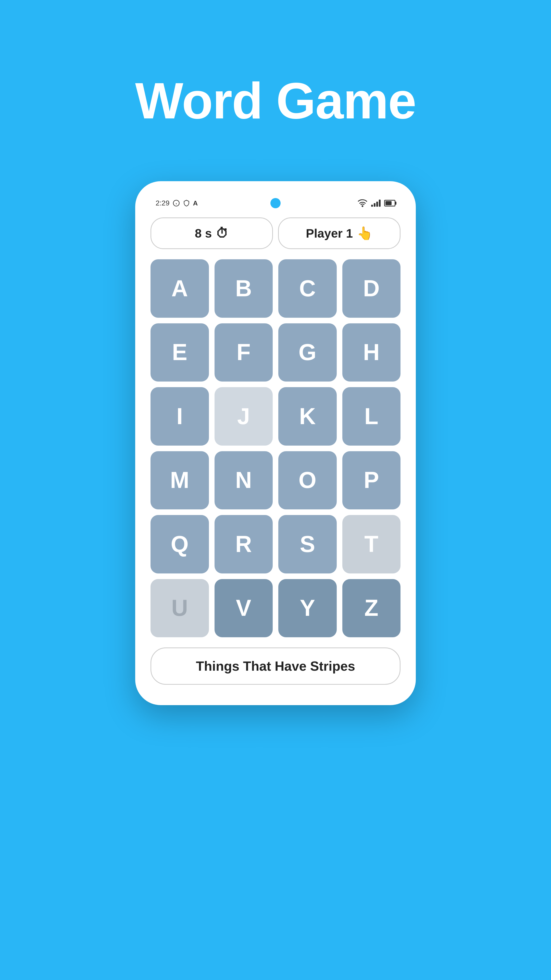  I want to click on letter-btn-b: B, so click(244, 288).